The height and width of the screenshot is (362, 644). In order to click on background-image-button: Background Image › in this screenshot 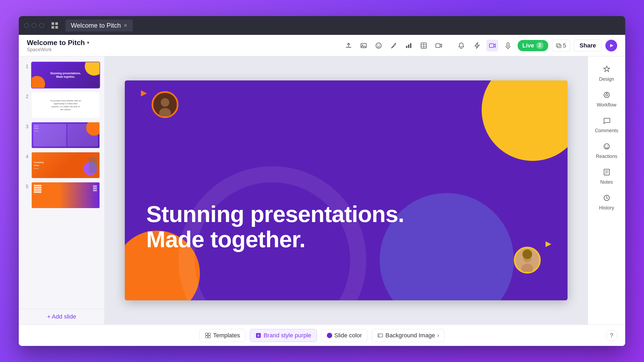, I will do `click(408, 335)`.